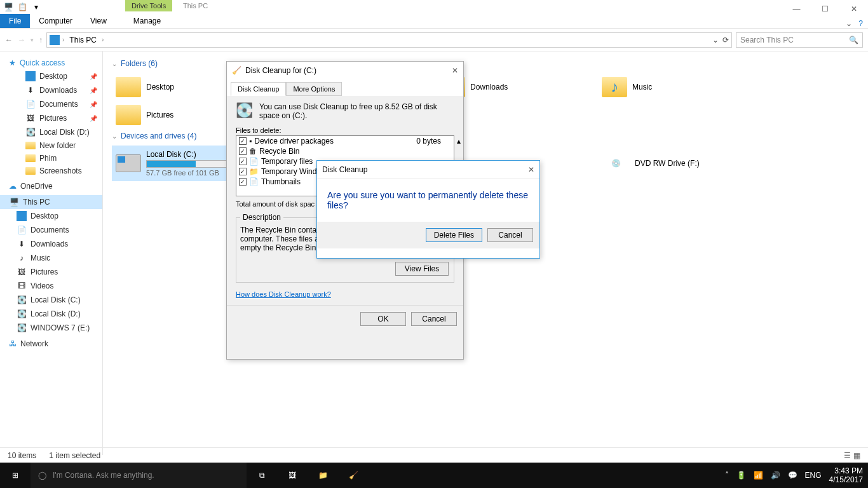 This screenshot has height=488, width=868. Describe the element at coordinates (56, 104) in the screenshot. I see `sidebar-item-documents: 📄Documents📌` at that location.